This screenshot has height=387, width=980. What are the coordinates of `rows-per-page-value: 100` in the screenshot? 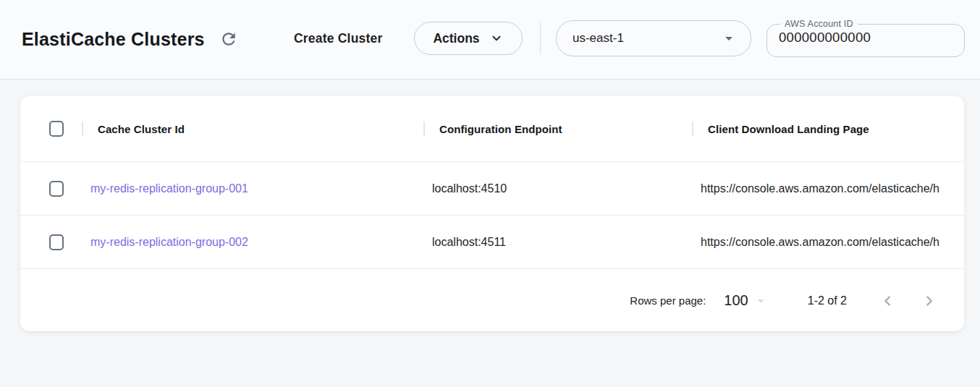 It's located at (735, 301).